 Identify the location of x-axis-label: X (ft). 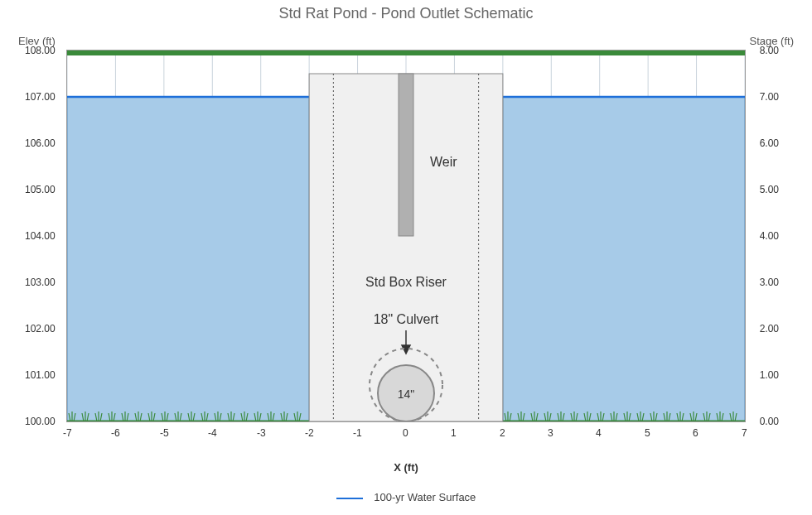
(406, 467).